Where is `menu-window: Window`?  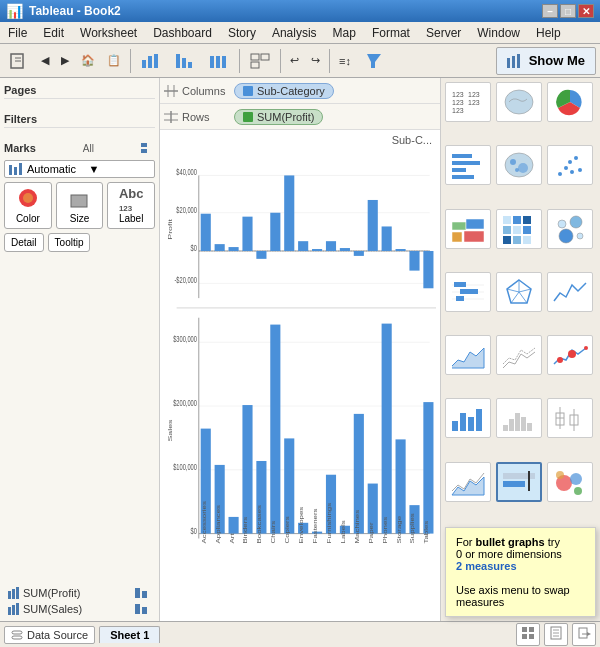
menu-window: Window is located at coordinates (498, 33).